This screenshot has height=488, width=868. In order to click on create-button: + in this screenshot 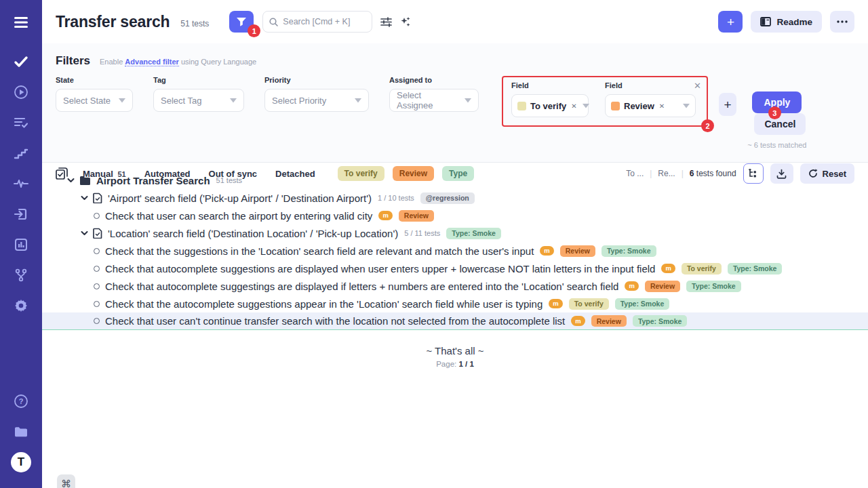, I will do `click(730, 22)`.